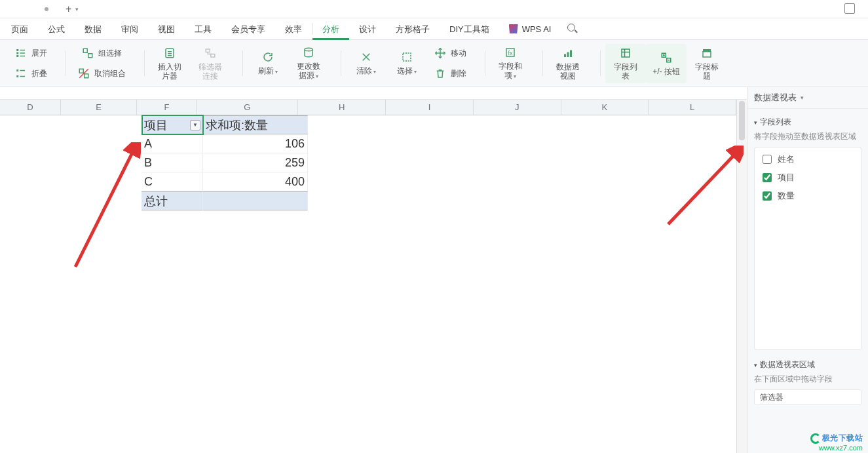  I want to click on field-header-icon, so click(707, 53).